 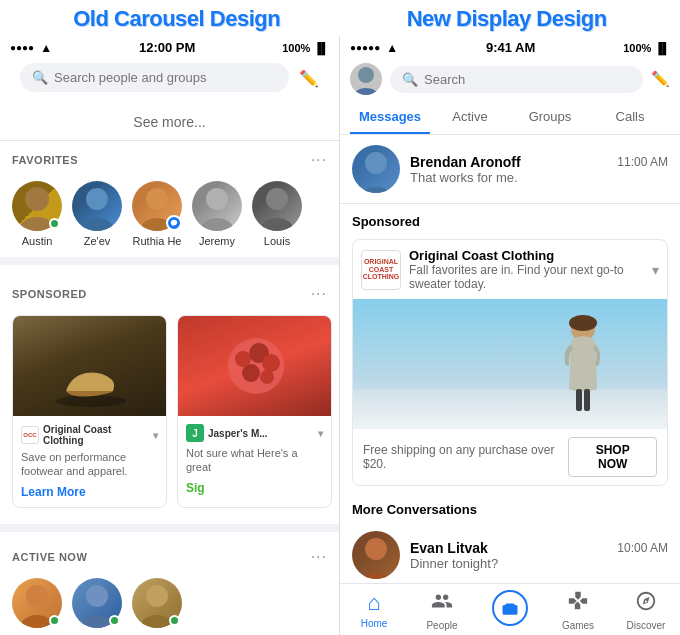 What do you see at coordinates (217, 214) in the screenshot?
I see `favorite-item-jeremy: Jeremy` at bounding box center [217, 214].